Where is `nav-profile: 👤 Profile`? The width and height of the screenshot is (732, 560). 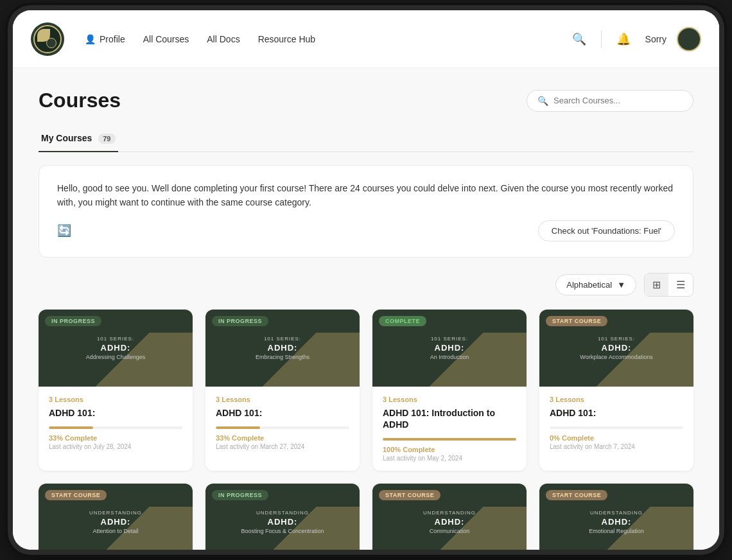 nav-profile: 👤 Profile is located at coordinates (105, 39).